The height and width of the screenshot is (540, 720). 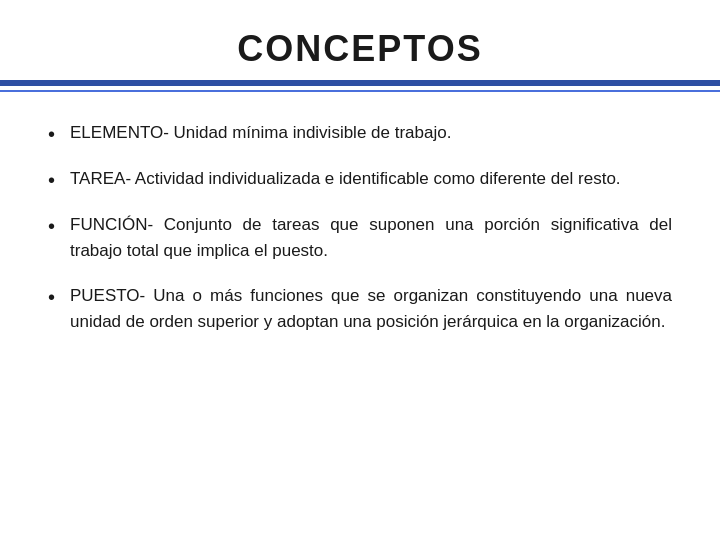 What do you see at coordinates (360, 49) in the screenshot?
I see `slide-title: CONCEPTOS` at bounding box center [360, 49].